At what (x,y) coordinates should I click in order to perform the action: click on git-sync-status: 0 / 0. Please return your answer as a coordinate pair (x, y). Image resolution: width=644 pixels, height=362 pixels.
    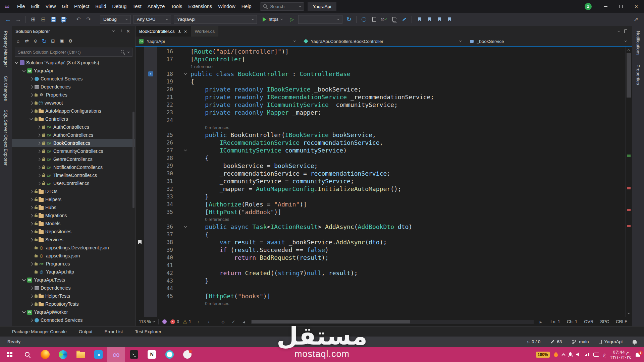
    Looking at the image, I should click on (533, 342).